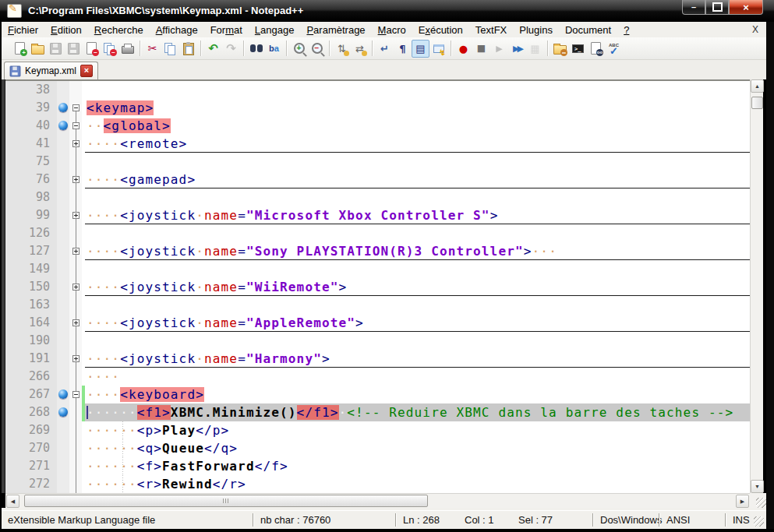  What do you see at coordinates (226, 501) in the screenshot?
I see `horizontal-scrollbar-thumb` at bounding box center [226, 501].